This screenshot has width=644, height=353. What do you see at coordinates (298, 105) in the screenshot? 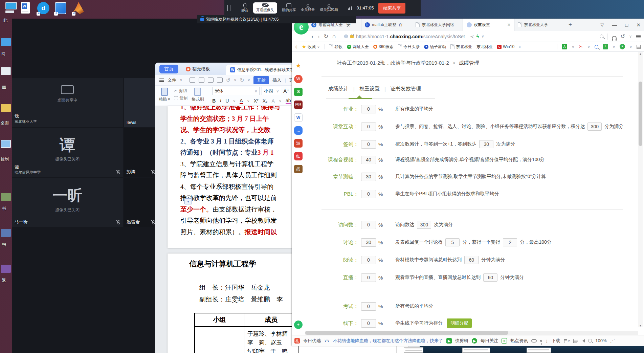
I see `sidebar-huanqiu-icon: 环球` at bounding box center [298, 105].